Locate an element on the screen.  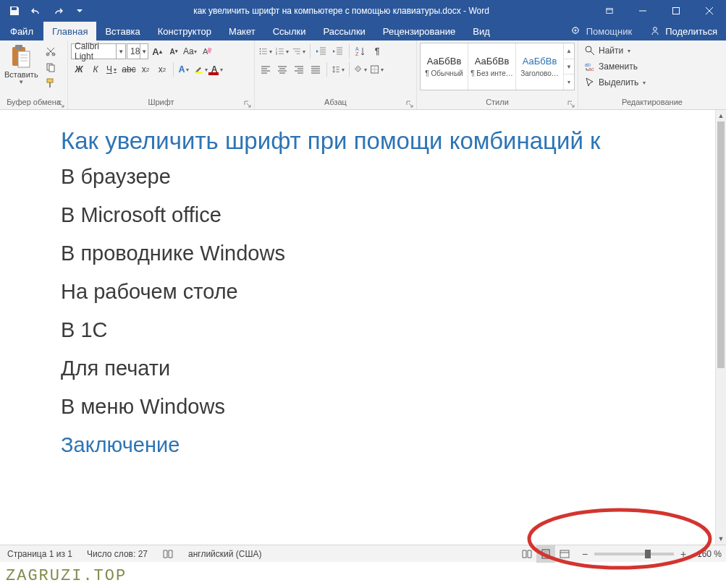
style-normal: АаБбВв ¶ Обычный is located at coordinates (444, 67).